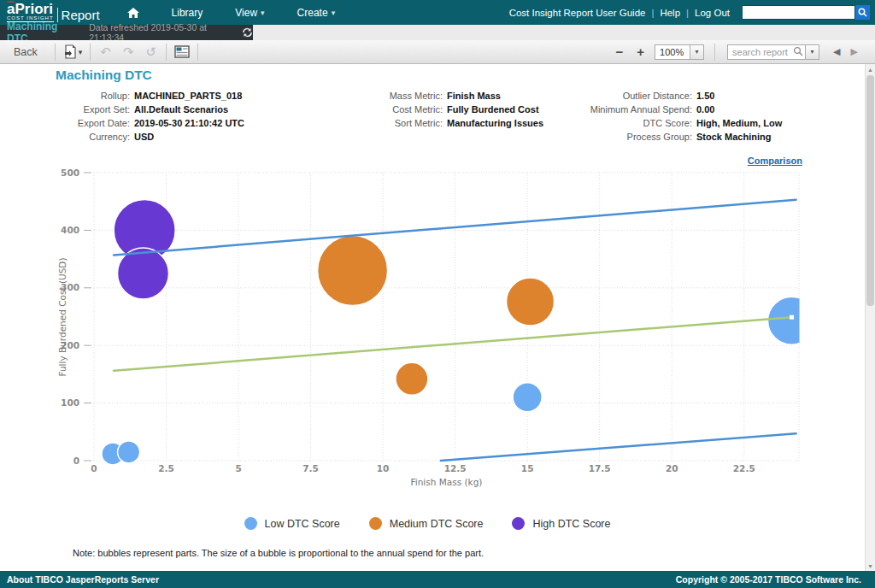 This screenshot has width=875, height=588. I want to click on menu-view: View ▾, so click(250, 13).